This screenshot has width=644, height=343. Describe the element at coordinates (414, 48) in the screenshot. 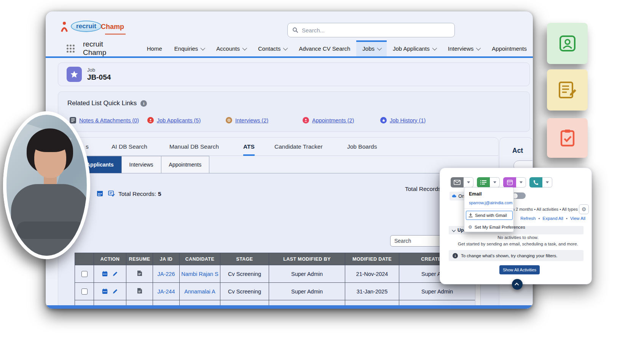

I see `nav-item-job-applicants: Job Applicants` at that location.